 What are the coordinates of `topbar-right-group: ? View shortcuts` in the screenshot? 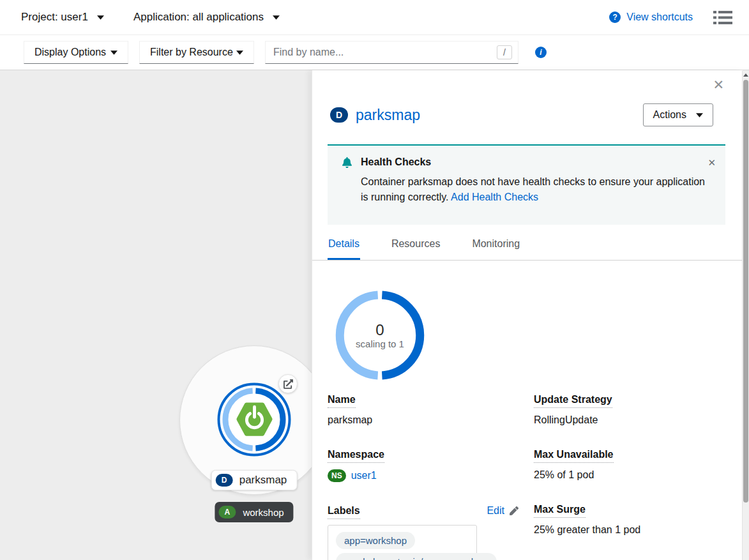 It's located at (670, 18).